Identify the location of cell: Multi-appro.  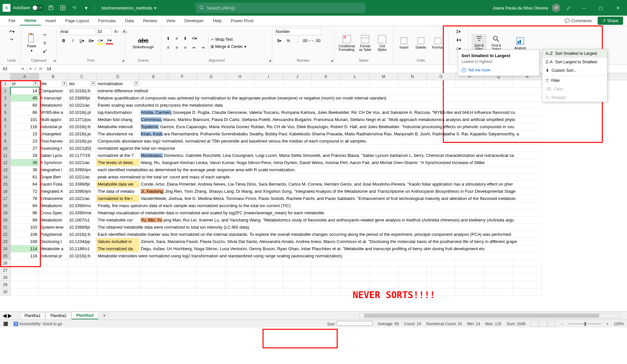
(53, 120).